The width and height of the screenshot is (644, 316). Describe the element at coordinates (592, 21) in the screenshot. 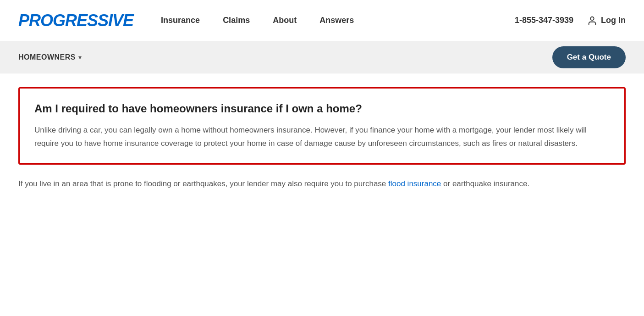

I see `user-icon` at that location.